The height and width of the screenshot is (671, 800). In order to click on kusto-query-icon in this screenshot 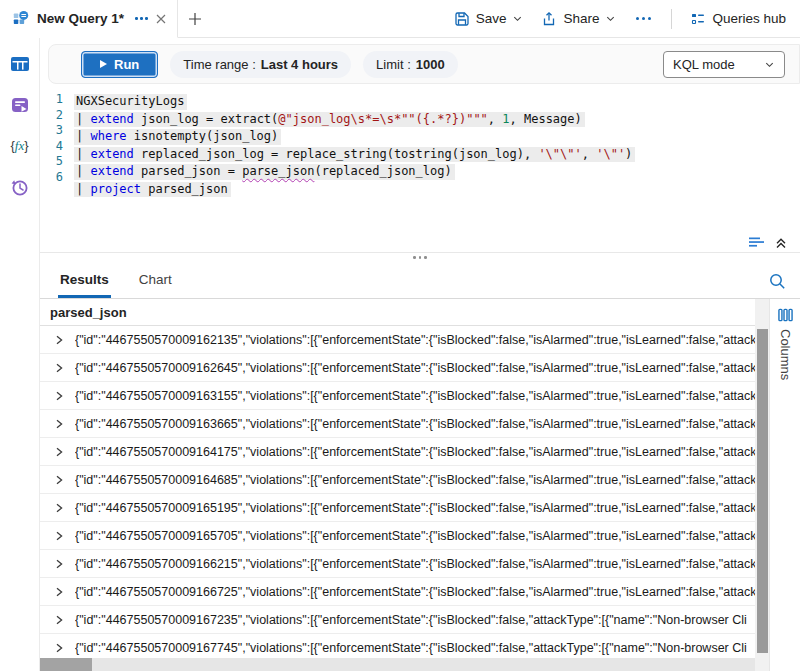, I will do `click(21, 19)`.